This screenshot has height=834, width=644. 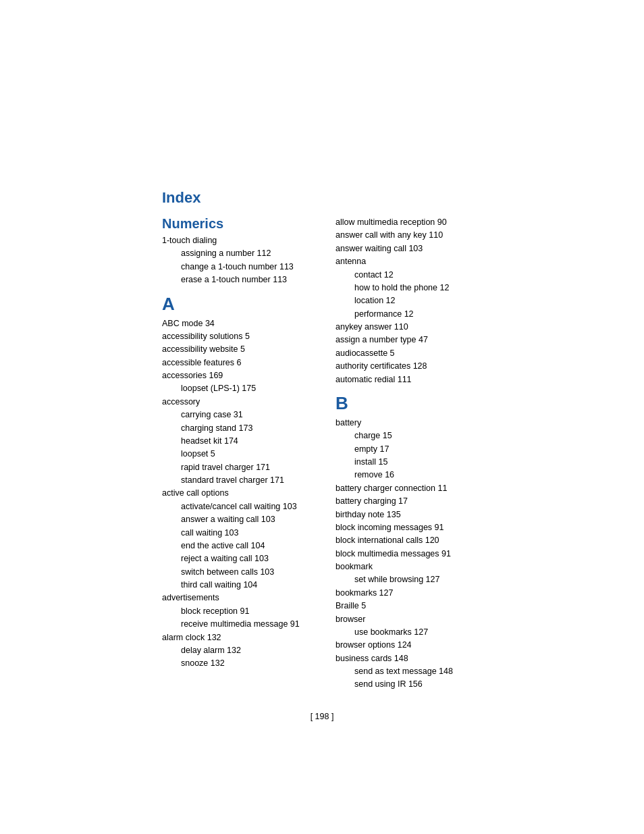 I want to click on entry-audiocassette: audiocassette 5, so click(x=409, y=354).